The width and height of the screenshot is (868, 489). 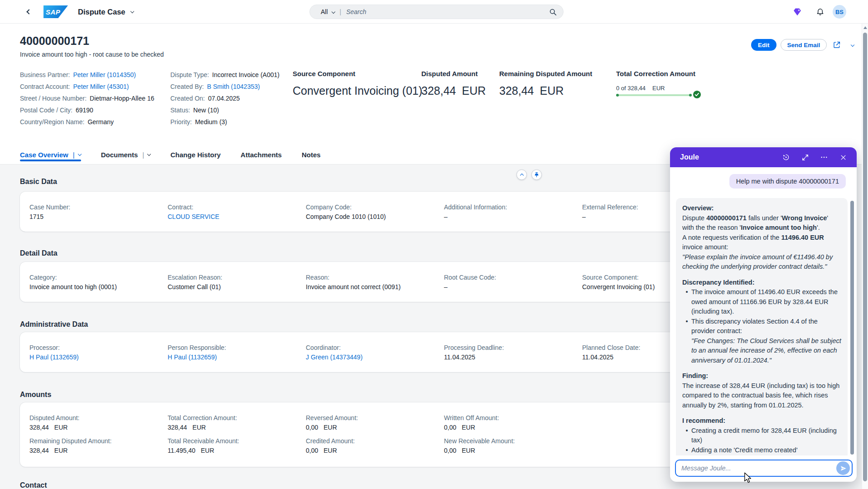 I want to click on form-field: Reason: Invoice amount not correct (0091…, so click(x=375, y=282).